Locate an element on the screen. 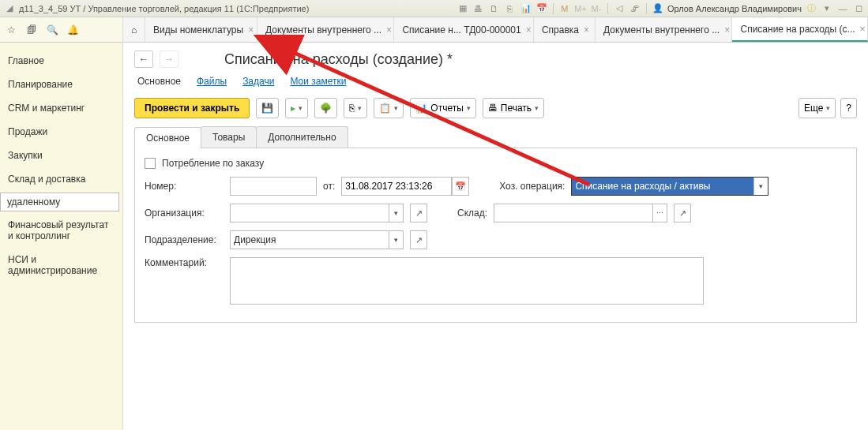 The image size is (868, 430). tab-label: Списание н... ТД00-000001 is located at coordinates (461, 30).